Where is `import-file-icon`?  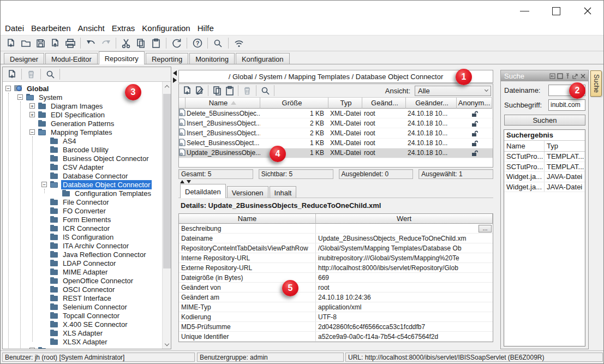 import-file-icon is located at coordinates (56, 43).